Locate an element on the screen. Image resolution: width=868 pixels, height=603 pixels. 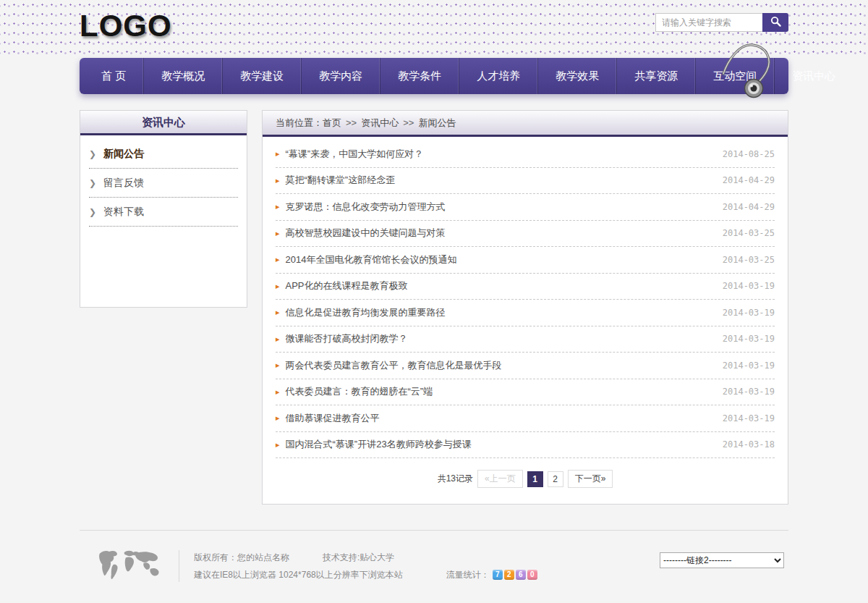
news-title: 高校智慧校园建设中的关键问题与对策 is located at coordinates (504, 233).